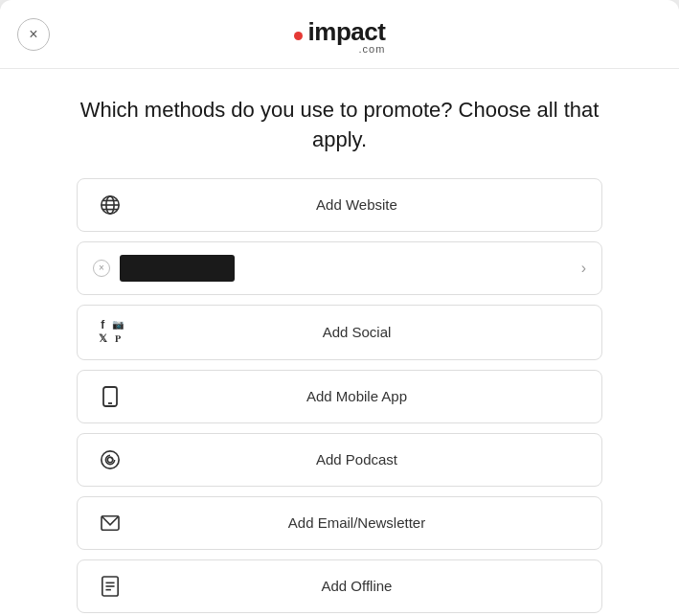 This screenshot has height=616, width=679. I want to click on add-website-label: Add Website, so click(356, 205).